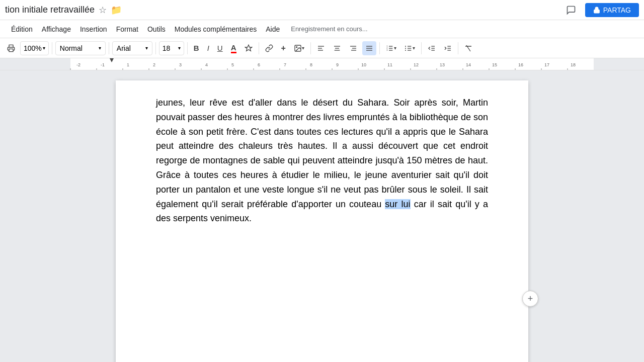 Image resolution: width=644 pixels, height=362 pixels. I want to click on numbered-list-button: 1 2 3 ▾, so click(391, 48).